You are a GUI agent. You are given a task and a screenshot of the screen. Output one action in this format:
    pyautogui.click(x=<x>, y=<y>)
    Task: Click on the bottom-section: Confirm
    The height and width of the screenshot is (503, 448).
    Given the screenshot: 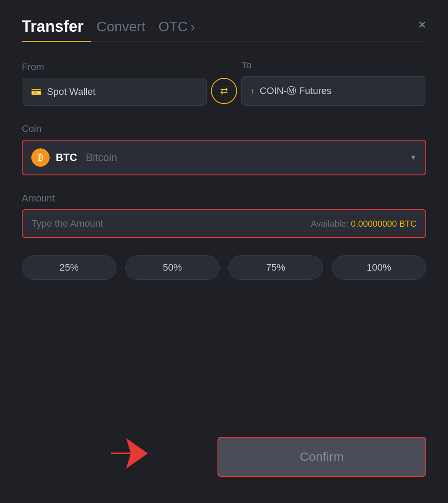 What is the action you would take?
    pyautogui.click(x=224, y=457)
    